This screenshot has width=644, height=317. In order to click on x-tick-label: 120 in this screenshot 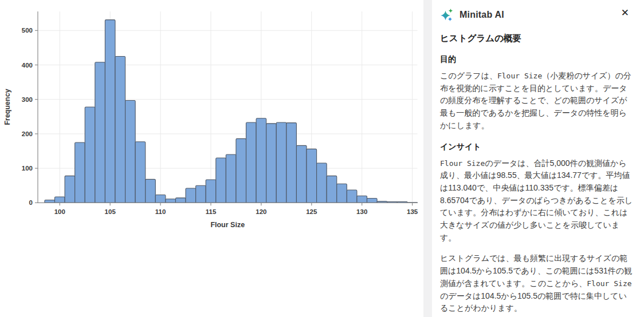, I will do `click(261, 212)`.